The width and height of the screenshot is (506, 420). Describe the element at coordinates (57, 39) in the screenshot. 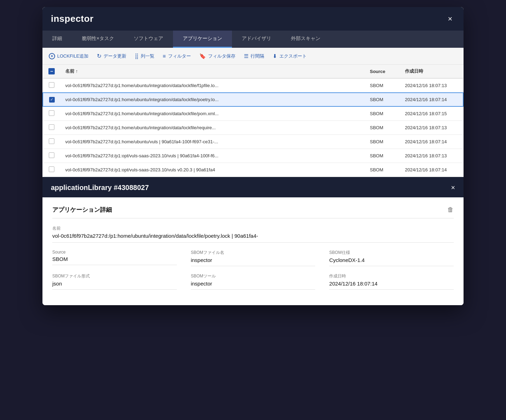

I see `tab-detail: 詳細` at that location.